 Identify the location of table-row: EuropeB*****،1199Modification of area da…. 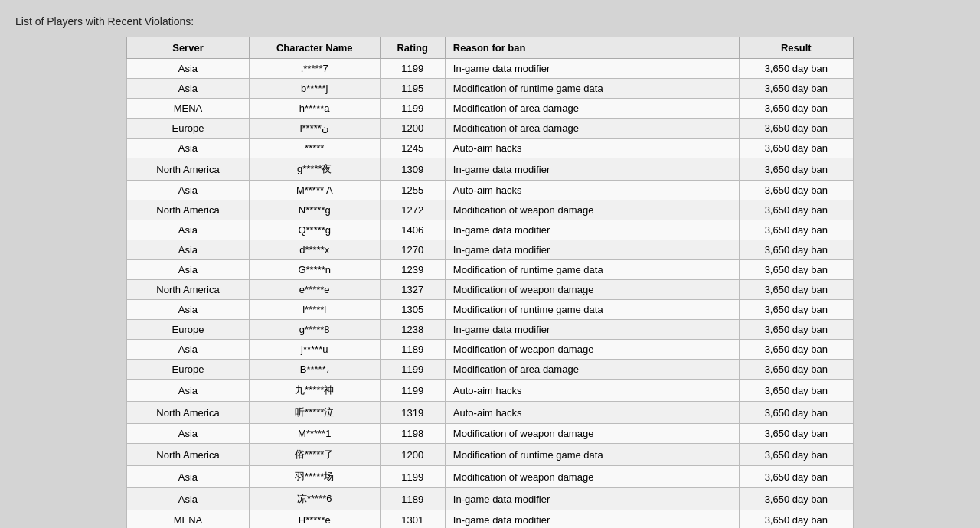
(490, 370).